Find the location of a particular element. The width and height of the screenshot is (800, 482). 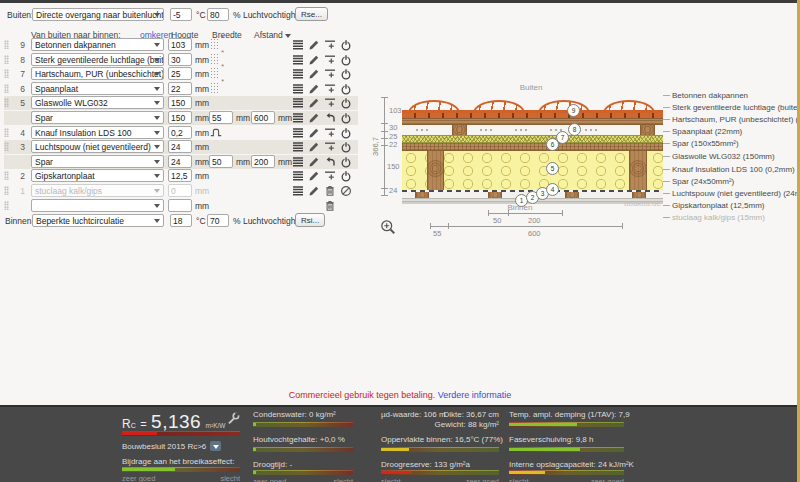

rsi-button: Rsi... is located at coordinates (310, 220).